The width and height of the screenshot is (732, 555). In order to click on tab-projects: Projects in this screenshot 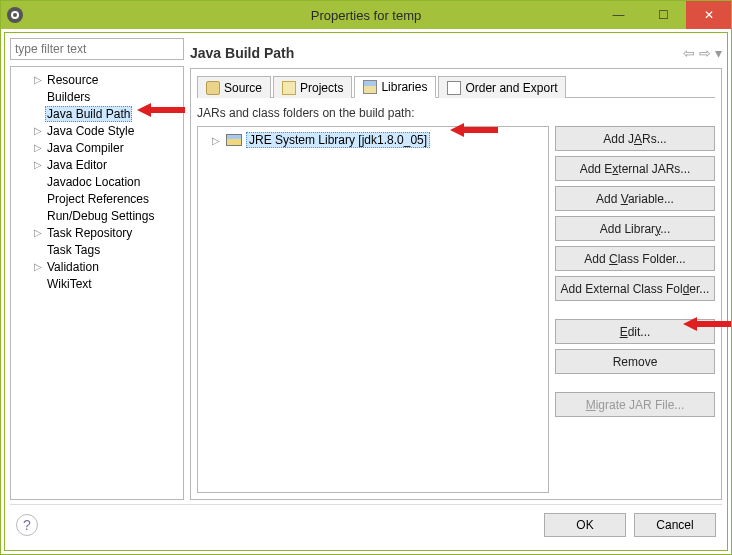, I will do `click(312, 87)`.